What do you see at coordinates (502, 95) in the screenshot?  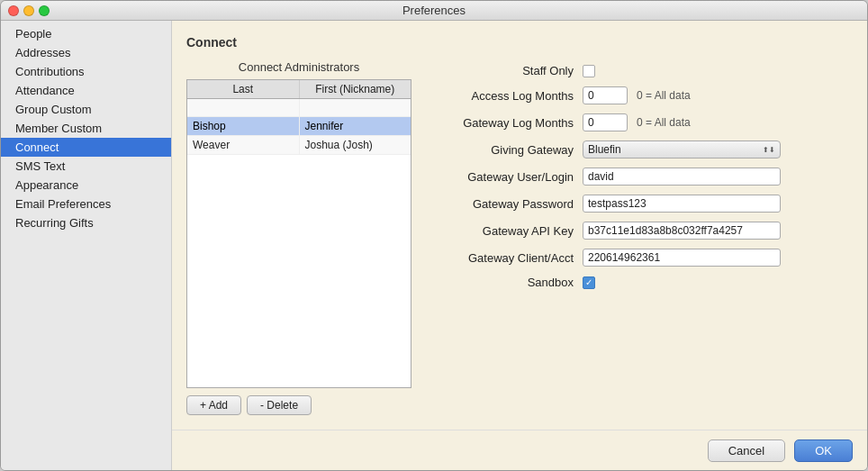 I see `access-log-label: Access Log Months` at bounding box center [502, 95].